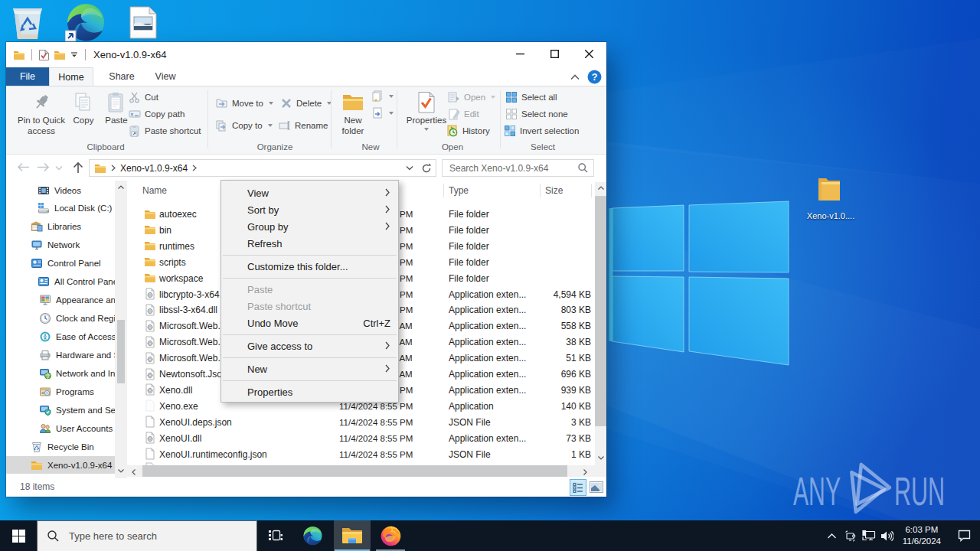 The height and width of the screenshot is (551, 980). I want to click on nav-item-programs: Programs, so click(60, 392).